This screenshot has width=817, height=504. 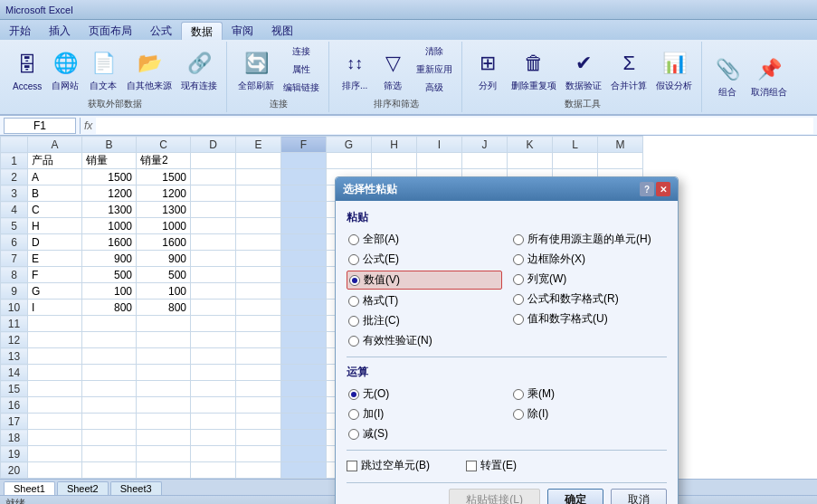 What do you see at coordinates (424, 239) in the screenshot?
I see `paste-all-option: 全部(A)` at bounding box center [424, 239].